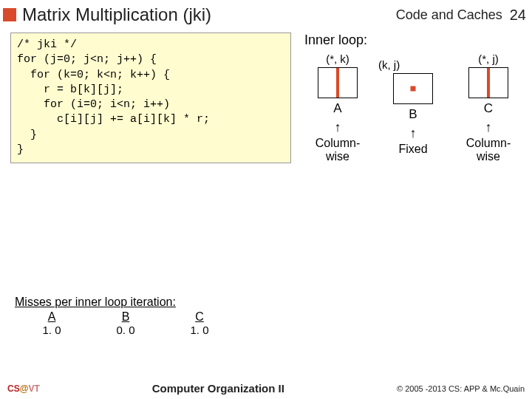 This screenshot has height=399, width=532. Describe the element at coordinates (126, 317) in the screenshot. I see `misses-col-b: B` at that location.